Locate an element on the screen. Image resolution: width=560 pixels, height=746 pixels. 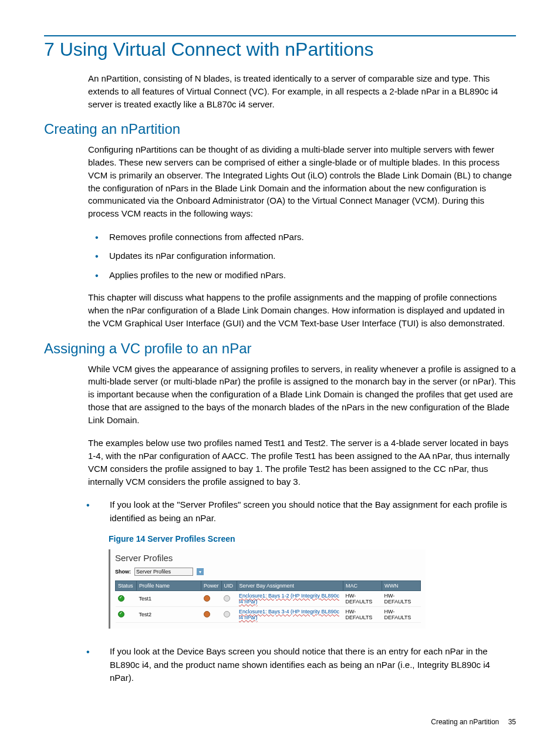
list-item: If you look at the "Server Profiles" scr… is located at coordinates (298, 512).